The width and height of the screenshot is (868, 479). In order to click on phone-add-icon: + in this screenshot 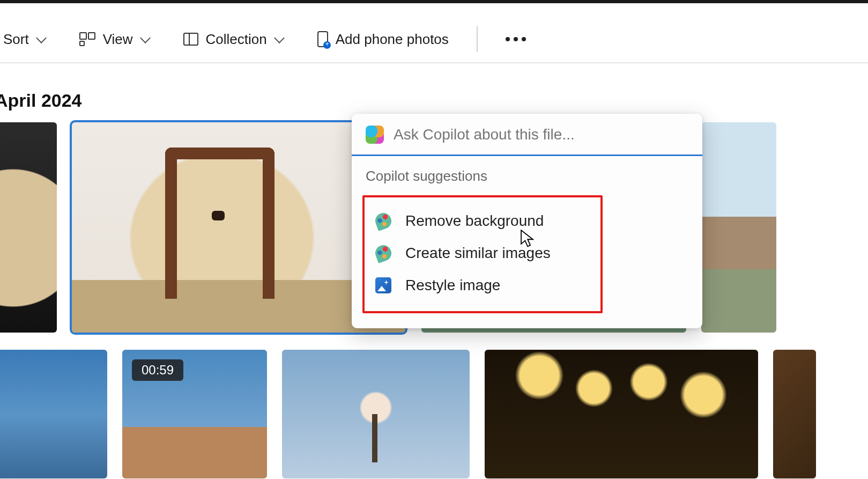, I will do `click(323, 39)`.